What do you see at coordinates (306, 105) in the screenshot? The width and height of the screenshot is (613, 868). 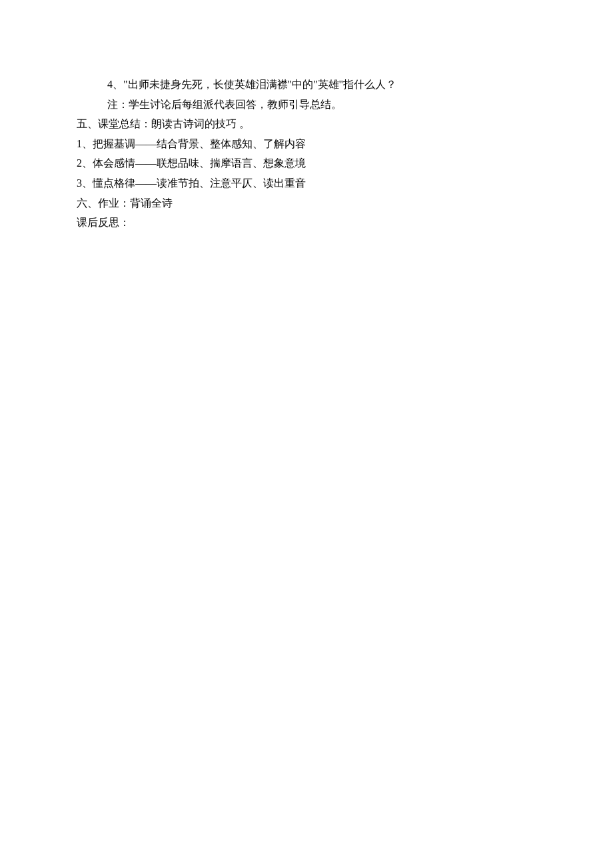 I see `note-instruction: 注：学生讨论后每组派代表回答，教师引导总结。` at bounding box center [306, 105].